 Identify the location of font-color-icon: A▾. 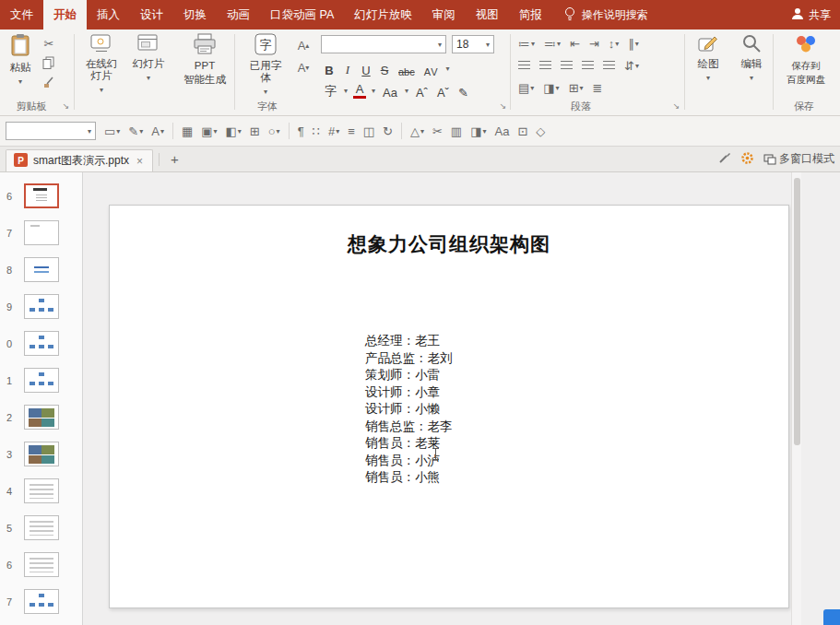
(158, 131).